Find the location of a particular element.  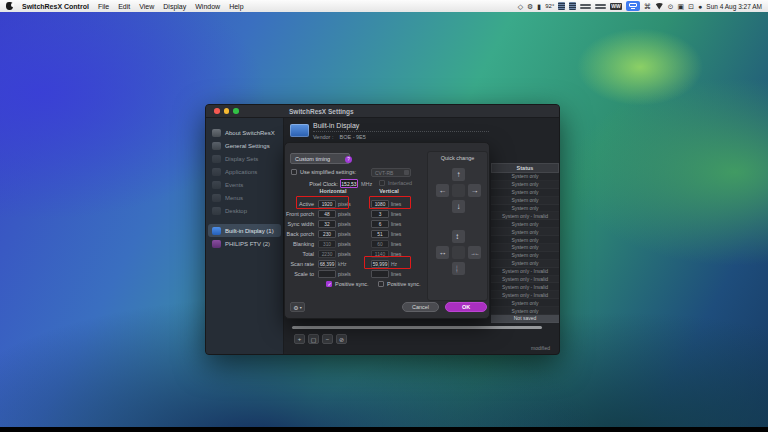

back-porch-vertical-field: 51 is located at coordinates (380, 234).